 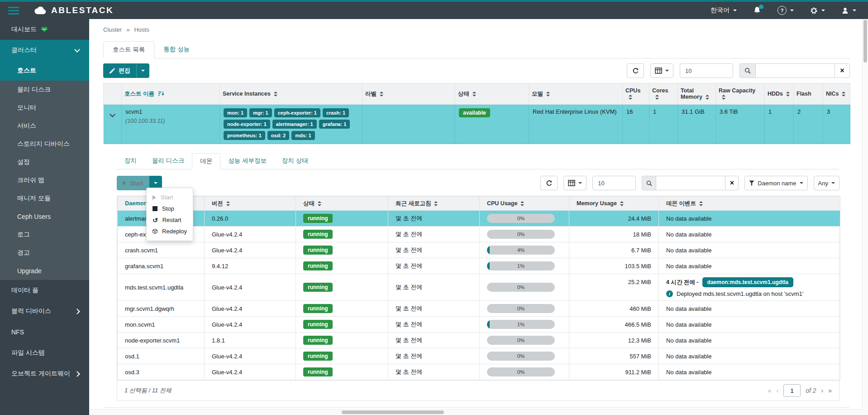 I want to click on vertical-scrollbar, so click(x=865, y=217).